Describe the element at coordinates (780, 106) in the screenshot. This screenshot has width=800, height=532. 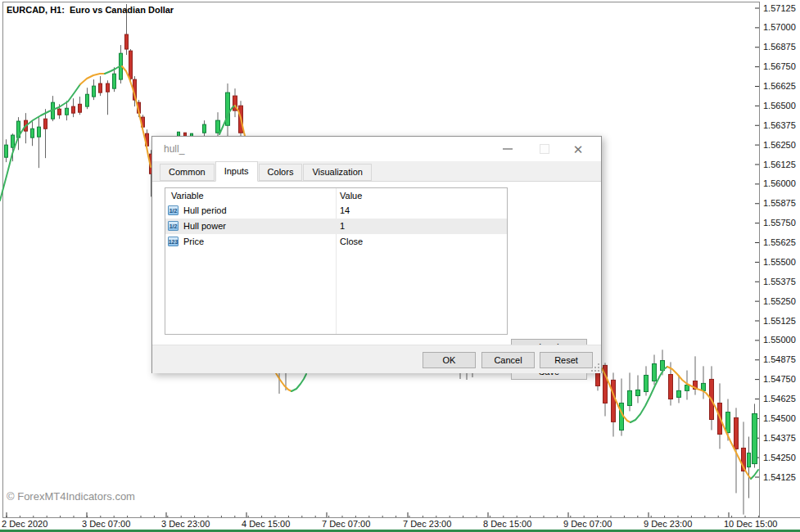
I see `price-tick-label: 1.56500` at that location.